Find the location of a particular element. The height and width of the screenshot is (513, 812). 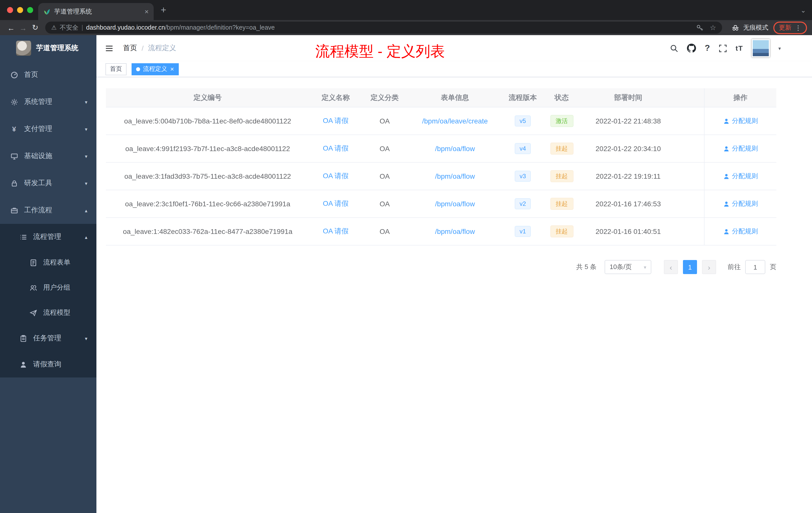

cell-definition-id: oa_leave:3:1fad3d93-7b75-11ec-a3c8-acde4… is located at coordinates (208, 176).